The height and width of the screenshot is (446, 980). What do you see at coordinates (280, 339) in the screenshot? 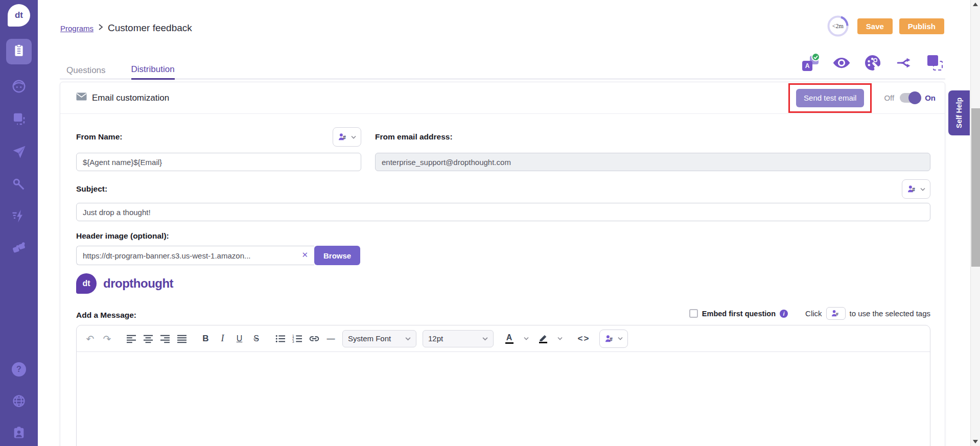
I see `bullet-list-icon` at bounding box center [280, 339].